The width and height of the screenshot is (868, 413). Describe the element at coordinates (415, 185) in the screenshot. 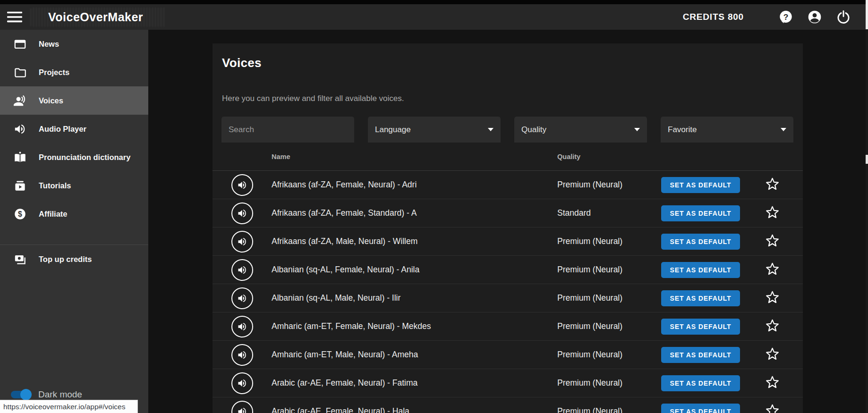

I see `voice-name: Afrikaans (af-ZA, Female, Neural) - Adri` at that location.